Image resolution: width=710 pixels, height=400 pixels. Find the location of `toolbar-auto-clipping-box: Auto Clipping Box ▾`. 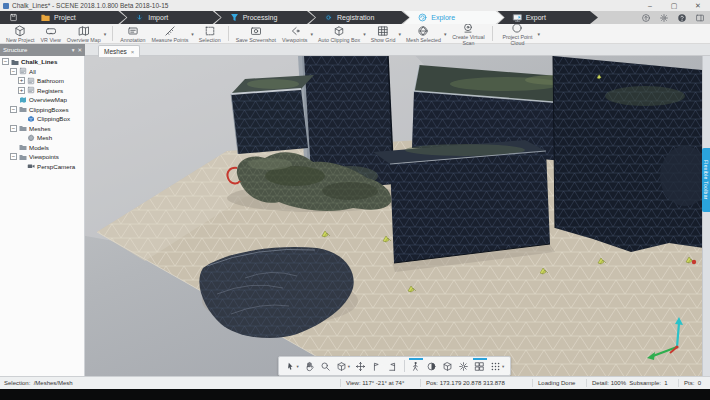

toolbar-auto-clipping-box: Auto Clipping Box ▾ is located at coordinates (342, 34).